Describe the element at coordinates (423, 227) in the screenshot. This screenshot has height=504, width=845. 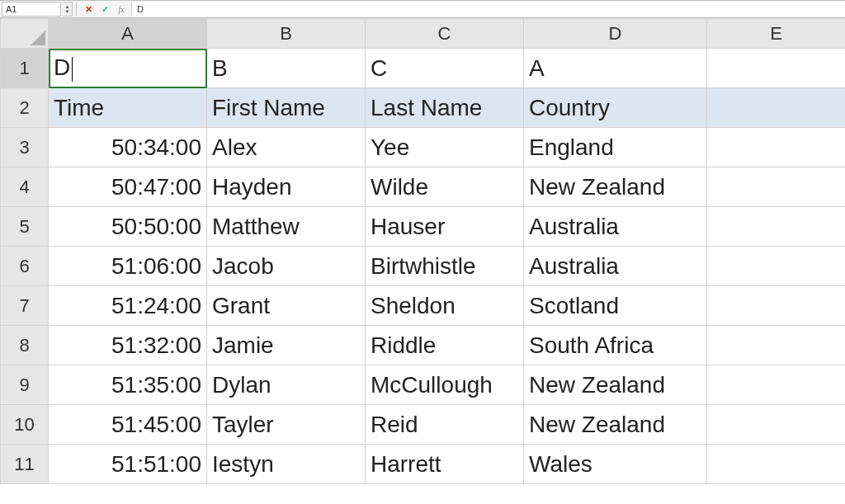
I see `row-5: 5 50:50:00 Matthew Hauser Australia` at that location.